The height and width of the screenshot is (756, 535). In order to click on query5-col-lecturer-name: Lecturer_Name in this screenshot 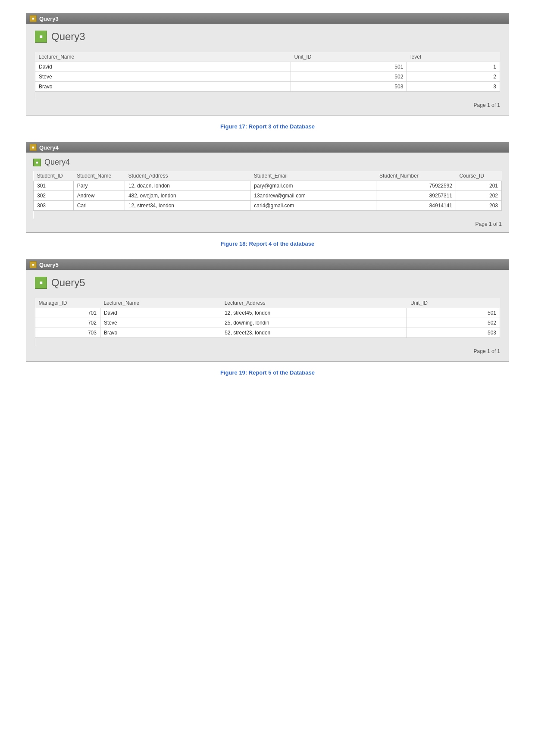, I will do `click(160, 303)`.